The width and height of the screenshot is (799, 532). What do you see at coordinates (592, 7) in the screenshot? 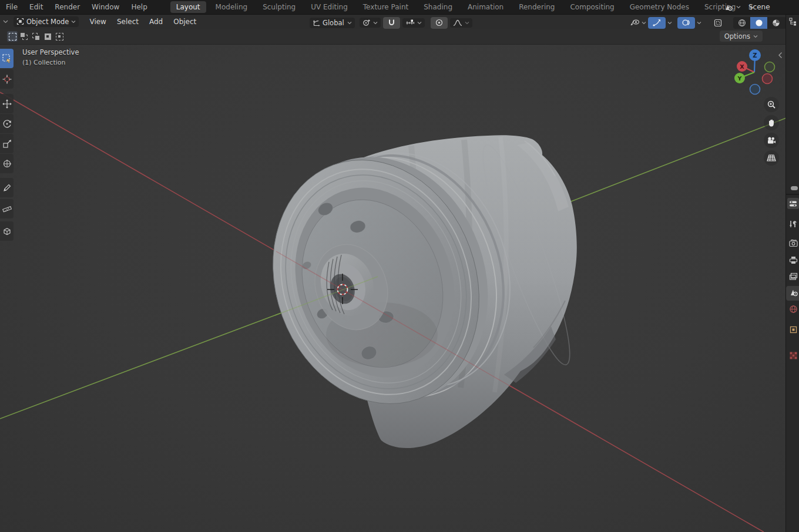
I see `workspace-tab-compositing: Compositing` at bounding box center [592, 7].